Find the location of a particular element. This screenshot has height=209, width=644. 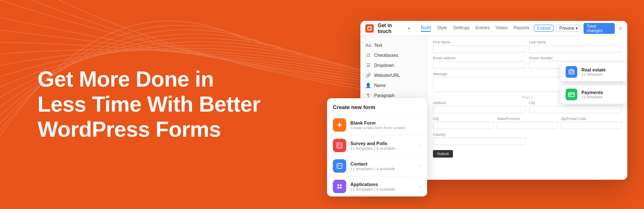

logo-inner is located at coordinates (370, 28).